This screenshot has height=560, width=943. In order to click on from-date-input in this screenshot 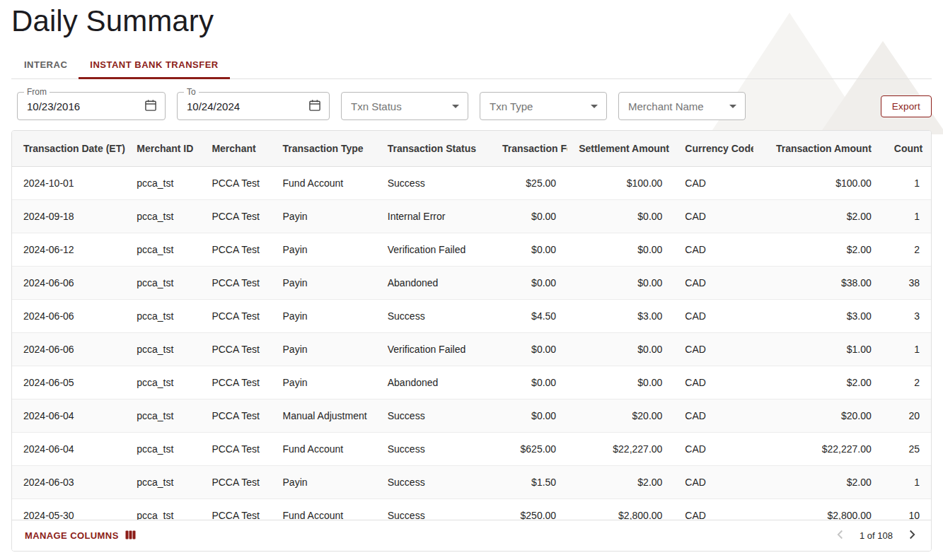, I will do `click(85, 106)`.